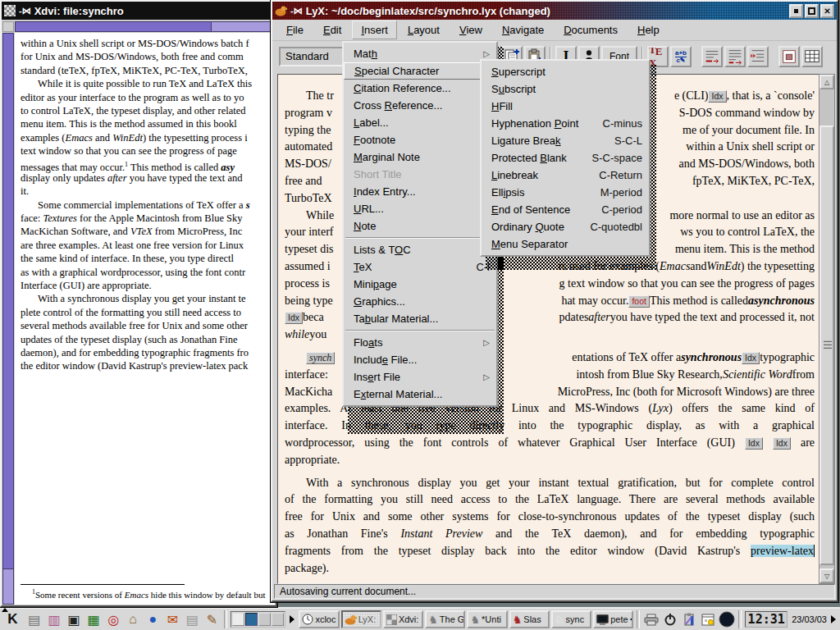 This screenshot has height=630, width=840. What do you see at coordinates (565, 123) in the screenshot?
I see `menu-item-hyphenation-point: Hyphenation PointC-minus` at bounding box center [565, 123].